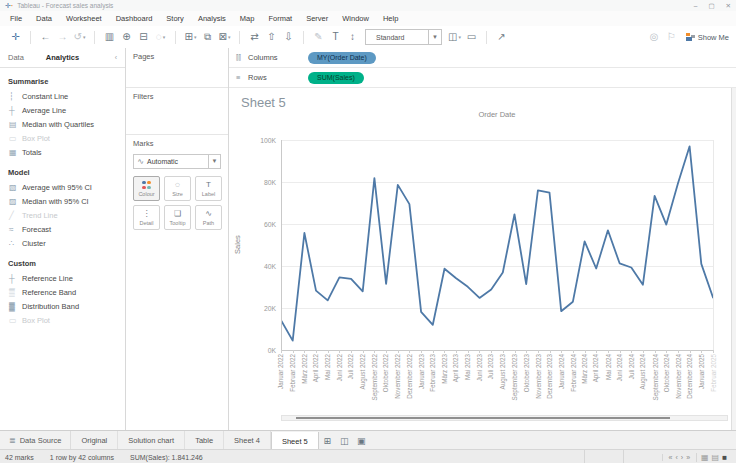  What do you see at coordinates (292, 373) in the screenshot?
I see `x-tick-label-text: Februar 2022` at bounding box center [292, 373].